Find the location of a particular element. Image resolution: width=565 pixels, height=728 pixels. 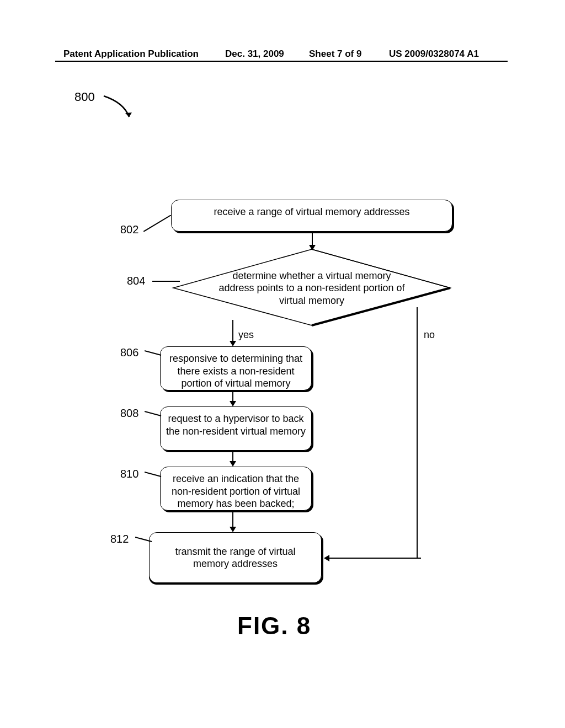

arrow-yes is located at coordinates (233, 334).